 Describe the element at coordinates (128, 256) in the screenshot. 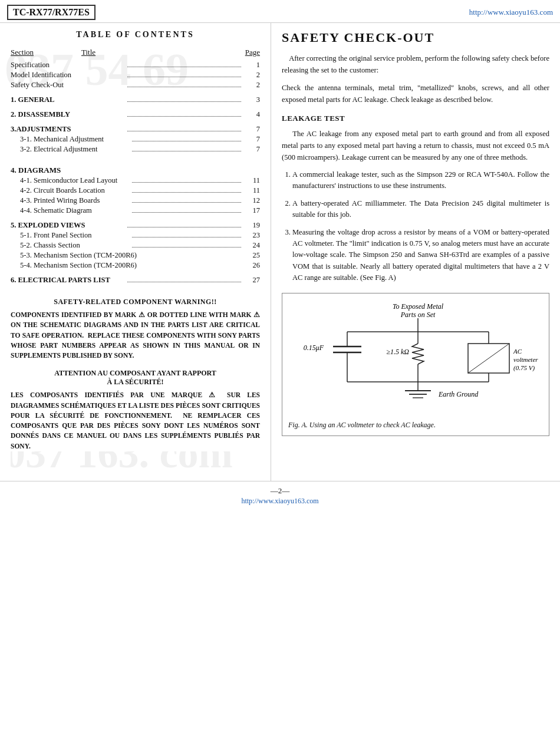

I see `toc-label: 5-3. Mechanism Section (TCM-200R6)` at that location.